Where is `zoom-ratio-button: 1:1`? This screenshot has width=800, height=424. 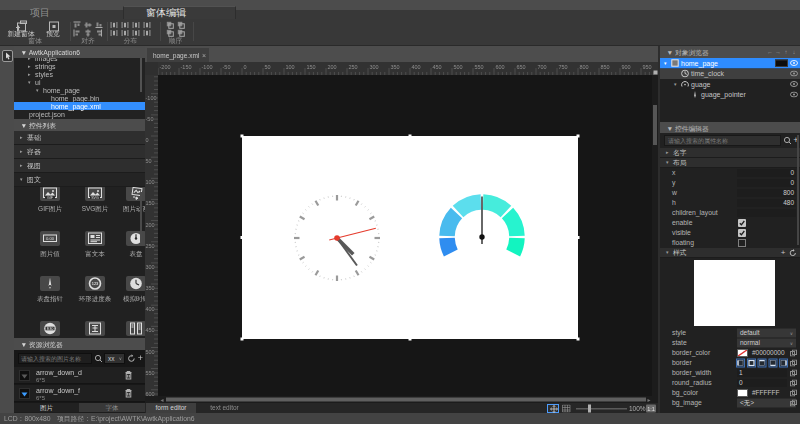 zoom-ratio-button: 1:1 is located at coordinates (651, 409).